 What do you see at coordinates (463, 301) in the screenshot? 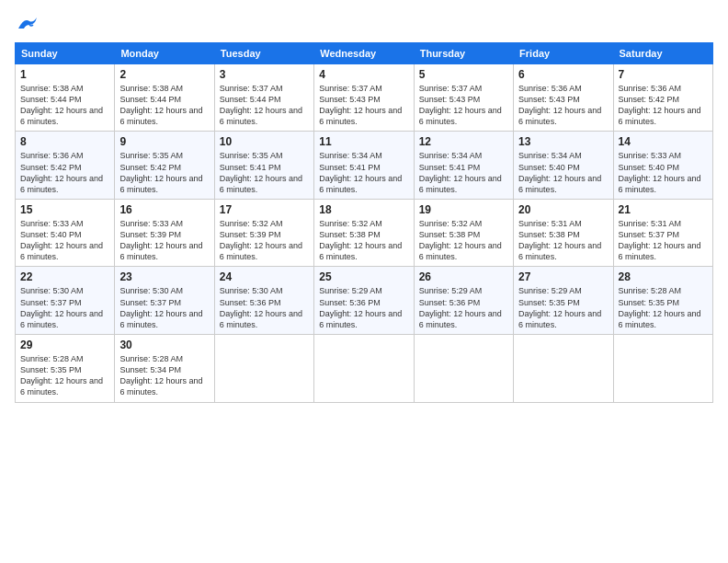
I see `calendar-cell: 26Sunrise: 5:29 AMSunset: 5:36 PMDayligh…` at bounding box center [463, 301].